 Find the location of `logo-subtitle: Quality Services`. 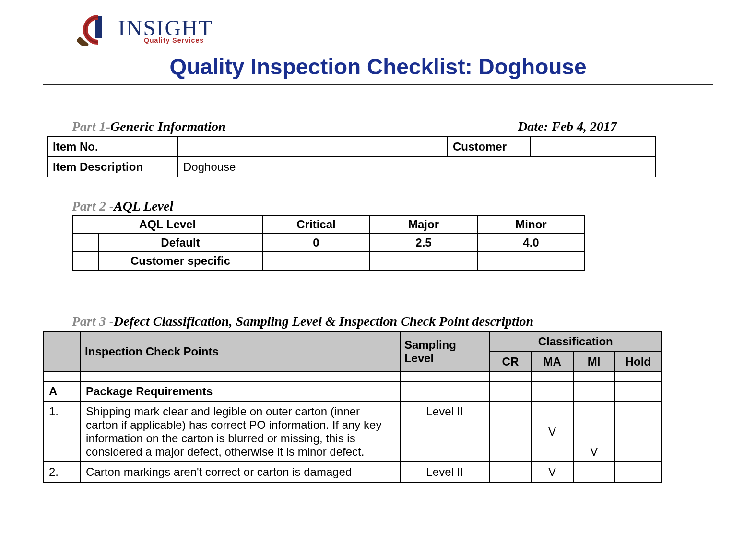

logo-subtitle: Quality Services is located at coordinates (174, 40).